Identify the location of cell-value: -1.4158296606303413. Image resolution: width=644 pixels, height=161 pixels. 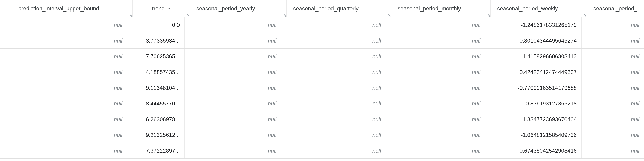
(549, 56).